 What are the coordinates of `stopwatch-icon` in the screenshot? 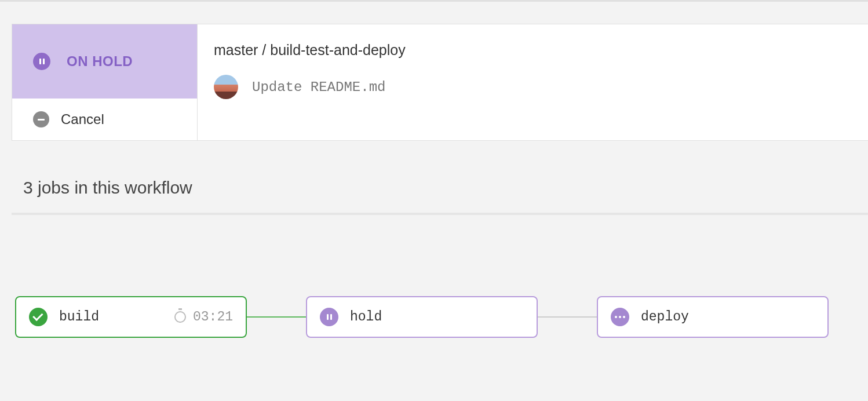 It's located at (180, 317).